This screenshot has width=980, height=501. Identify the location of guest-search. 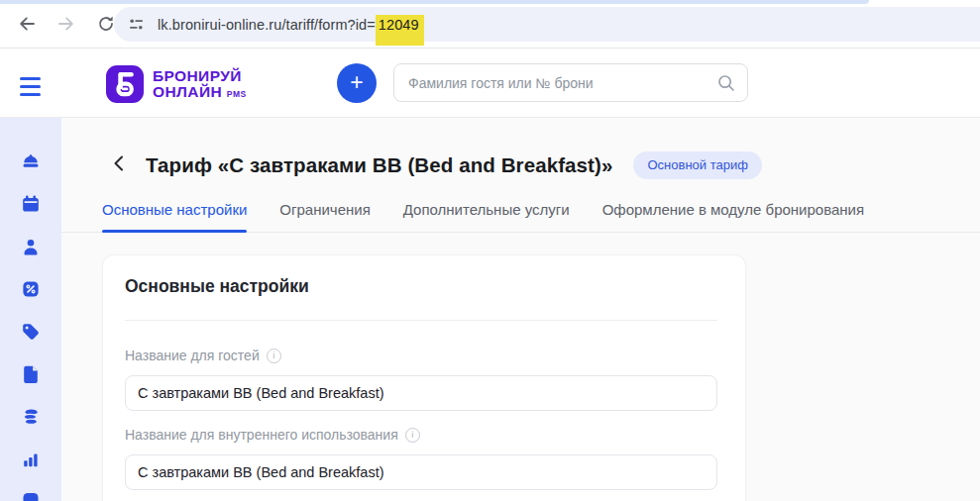
(571, 83).